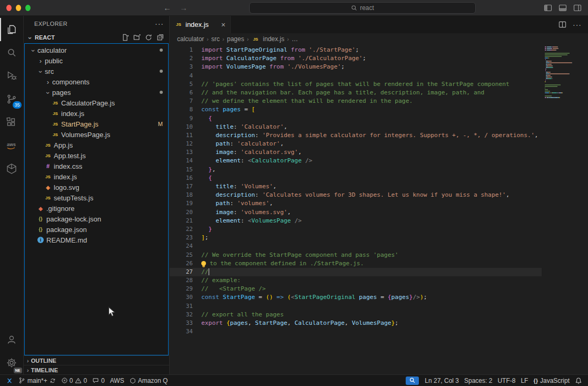 The height and width of the screenshot is (386, 588). I want to click on tree-item-CalculatorPage.js: JSCalculatorPage.js, so click(96, 103).